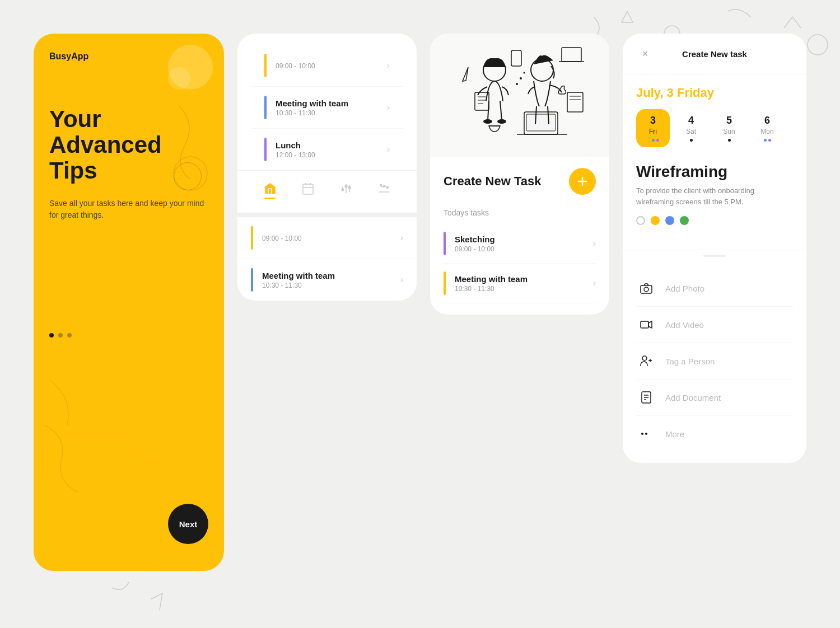 Image resolution: width=840 pixels, height=628 pixels. I want to click on bottom-navigation, so click(327, 191).